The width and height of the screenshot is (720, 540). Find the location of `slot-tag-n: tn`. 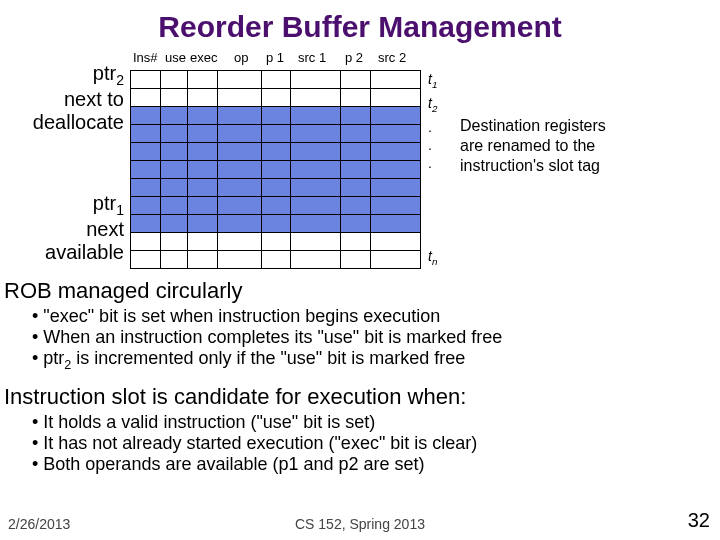

slot-tag-n: tn is located at coordinates (432, 258).